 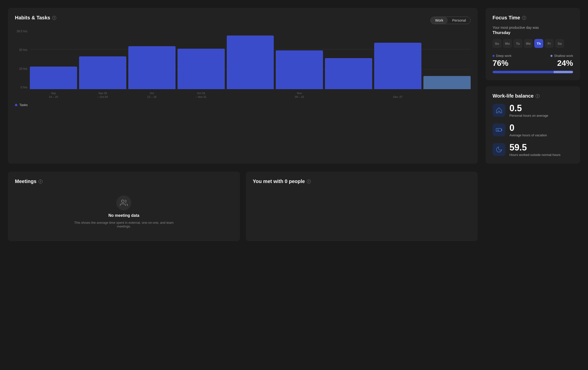 I want to click on habits-chart: 39.5 hrs 20 hrs 10 hrs 0 hrs Sep14 – 20 …, so click(x=243, y=64).